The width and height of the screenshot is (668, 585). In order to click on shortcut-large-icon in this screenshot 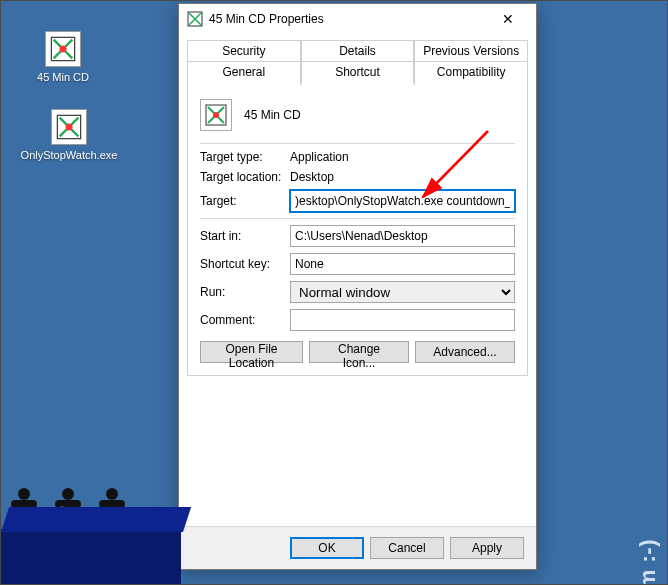, I will do `click(216, 115)`.